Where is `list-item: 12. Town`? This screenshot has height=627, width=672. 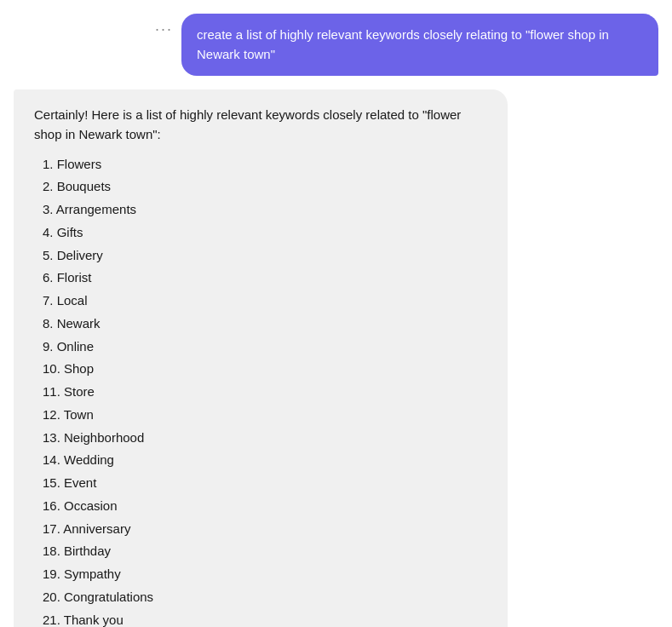
list-item: 12. Town is located at coordinates (265, 416).